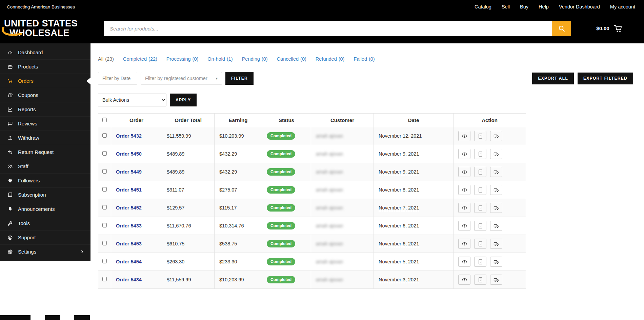 The width and height of the screenshot is (644, 320). What do you see at coordinates (45, 95) in the screenshot?
I see `sidebar-item-coupons: Coupons` at bounding box center [45, 95].